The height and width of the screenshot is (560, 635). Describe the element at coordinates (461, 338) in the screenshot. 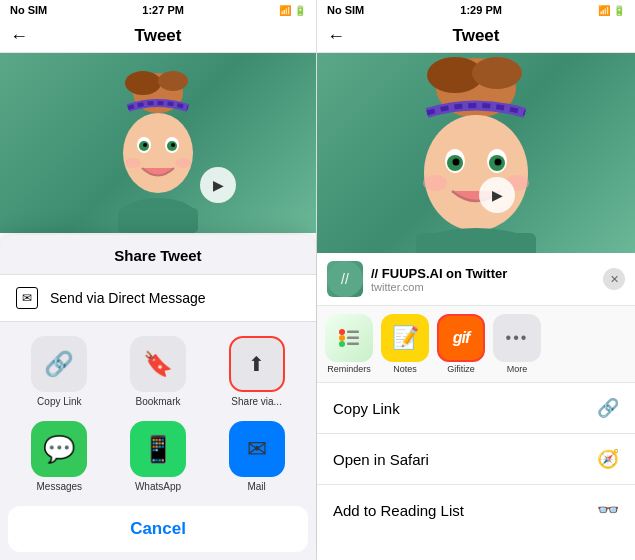

I see `gifitize-icon: gif` at that location.